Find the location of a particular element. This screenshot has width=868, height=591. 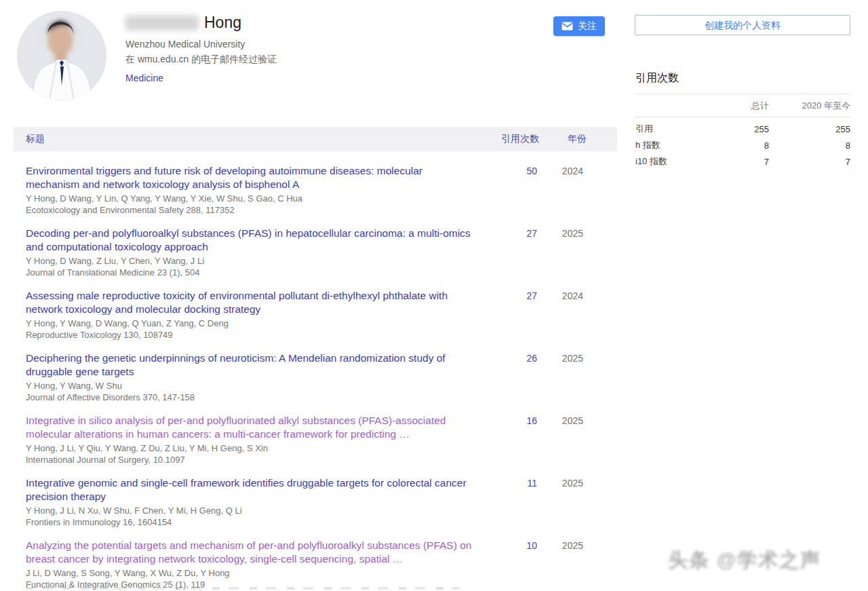

publication-row: Integrative genomic and single-cell fram… is located at coordinates (307, 502).